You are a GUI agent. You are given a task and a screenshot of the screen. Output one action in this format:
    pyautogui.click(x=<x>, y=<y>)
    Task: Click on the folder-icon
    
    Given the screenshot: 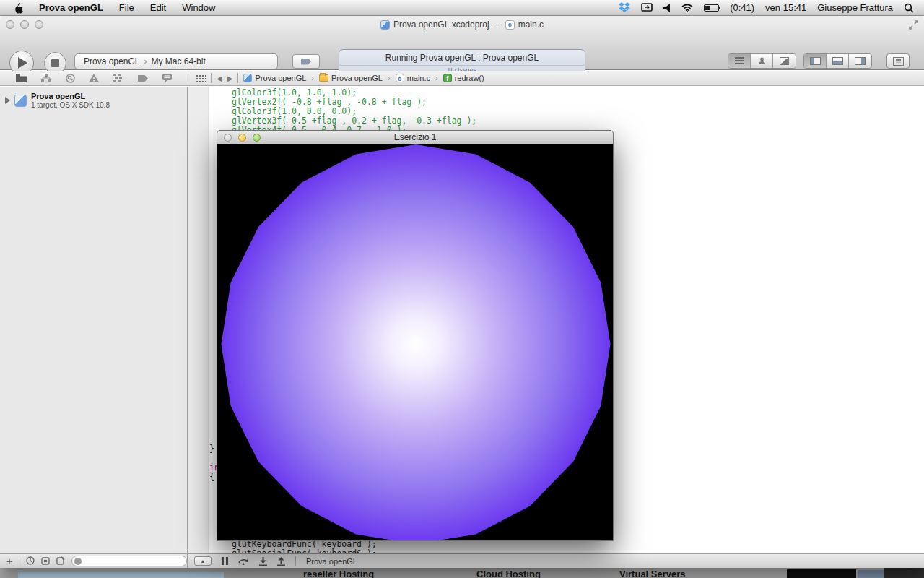 What is the action you would take?
    pyautogui.click(x=323, y=78)
    